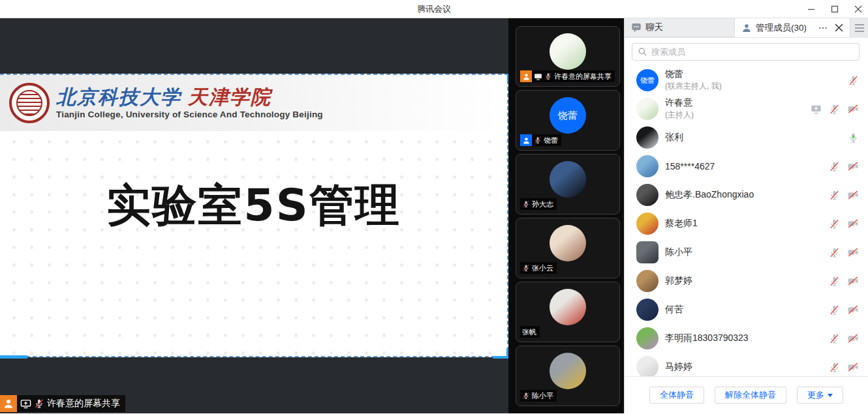  What do you see at coordinates (680, 27) in the screenshot?
I see `tab-chat: 聊天` at bounding box center [680, 27].